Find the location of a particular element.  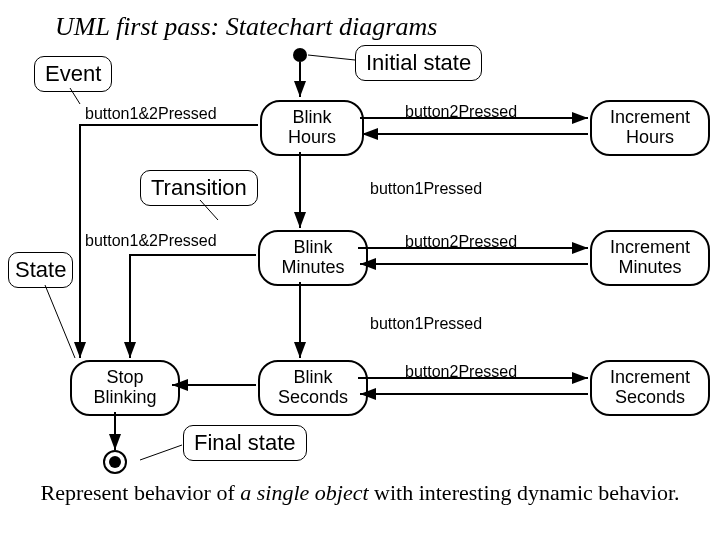

state-increment-minutes: Increment Minutes is located at coordinates (650, 258).